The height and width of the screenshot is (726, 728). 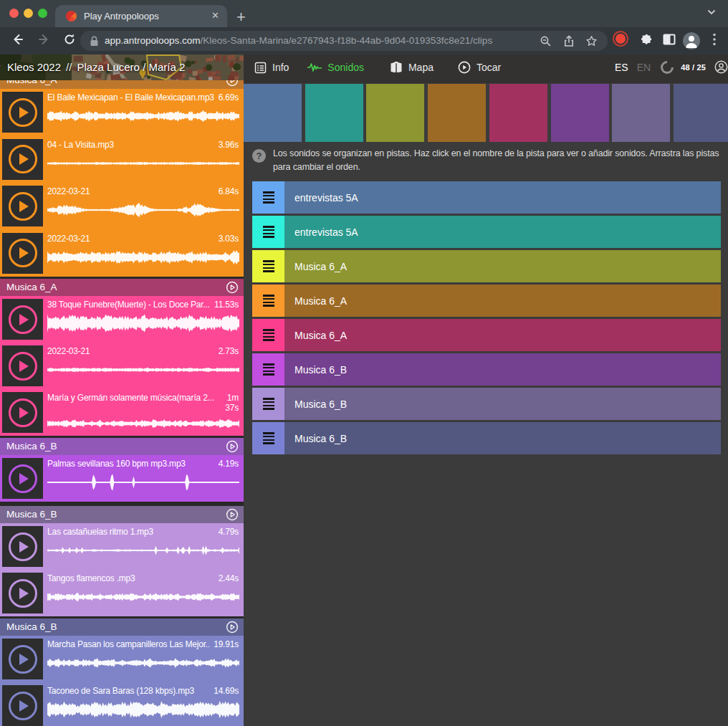 I want to click on record-indicator-icon, so click(x=621, y=39).